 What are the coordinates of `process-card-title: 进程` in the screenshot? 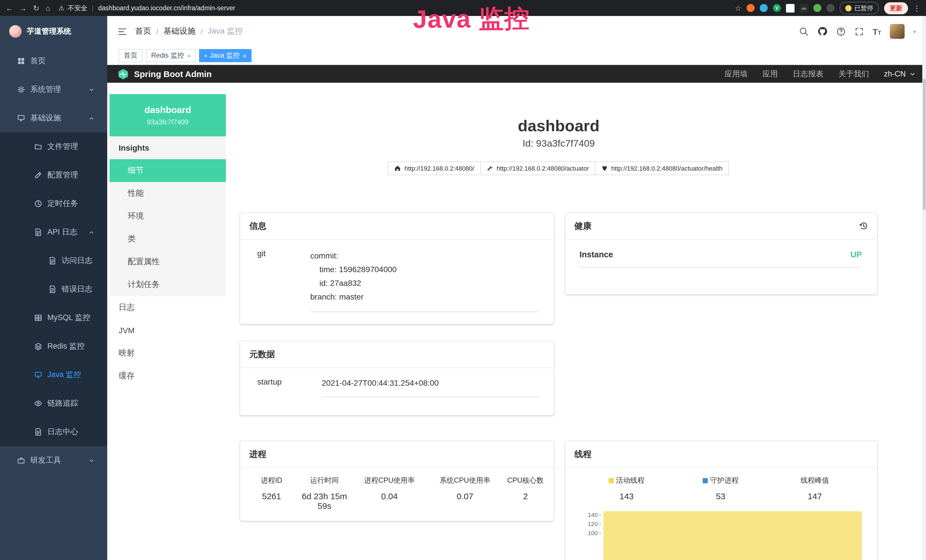 It's located at (397, 454).